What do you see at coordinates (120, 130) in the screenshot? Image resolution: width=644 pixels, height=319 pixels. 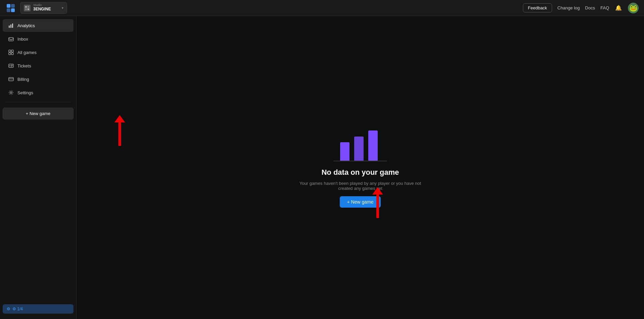 I see `arrow-sidebar` at bounding box center [120, 130].